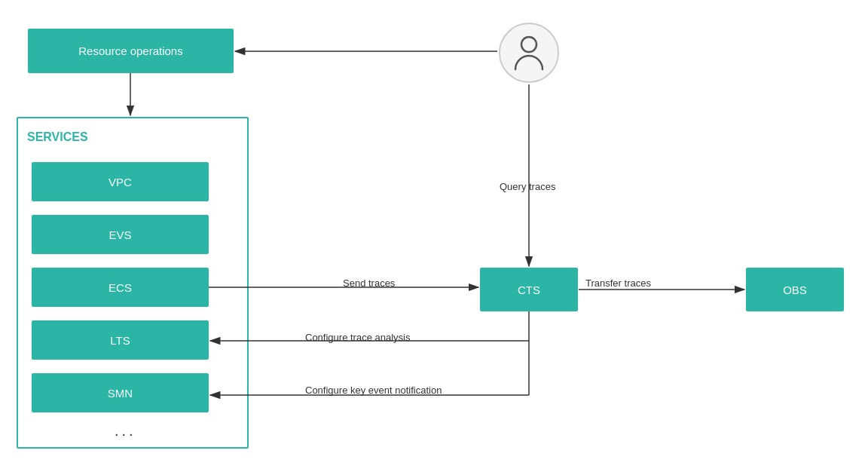 The image size is (868, 475). What do you see at coordinates (121, 182) in the screenshot?
I see `vpc-label: VPC` at bounding box center [121, 182].